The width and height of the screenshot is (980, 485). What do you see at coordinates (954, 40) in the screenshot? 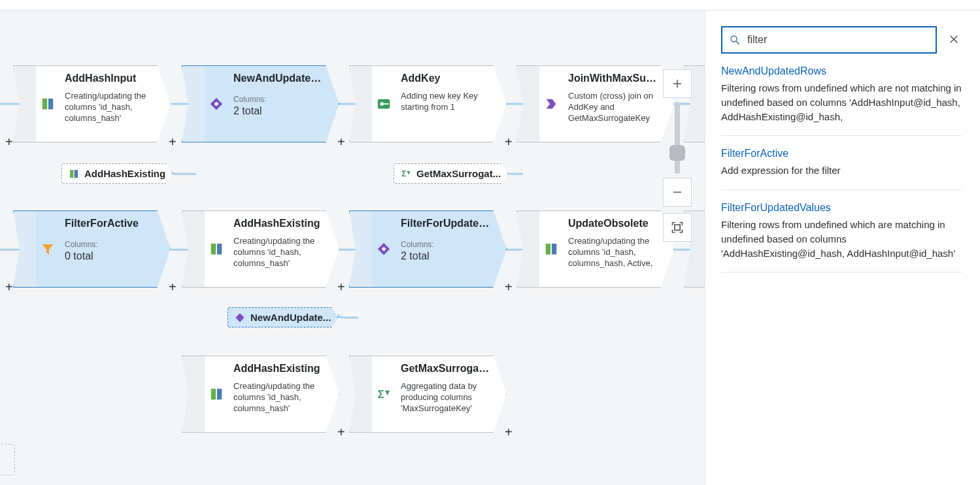
I see `close-panel-button` at bounding box center [954, 40].